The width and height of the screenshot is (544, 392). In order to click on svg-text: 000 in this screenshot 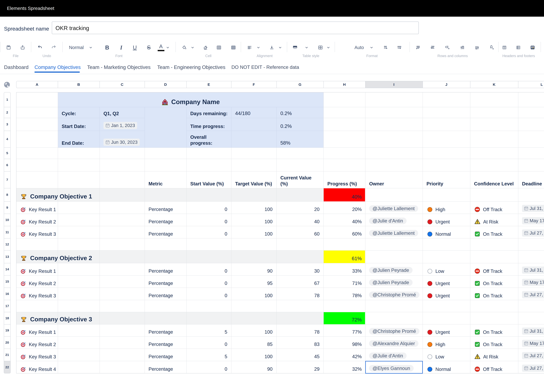, I will do `click(399, 47)`.